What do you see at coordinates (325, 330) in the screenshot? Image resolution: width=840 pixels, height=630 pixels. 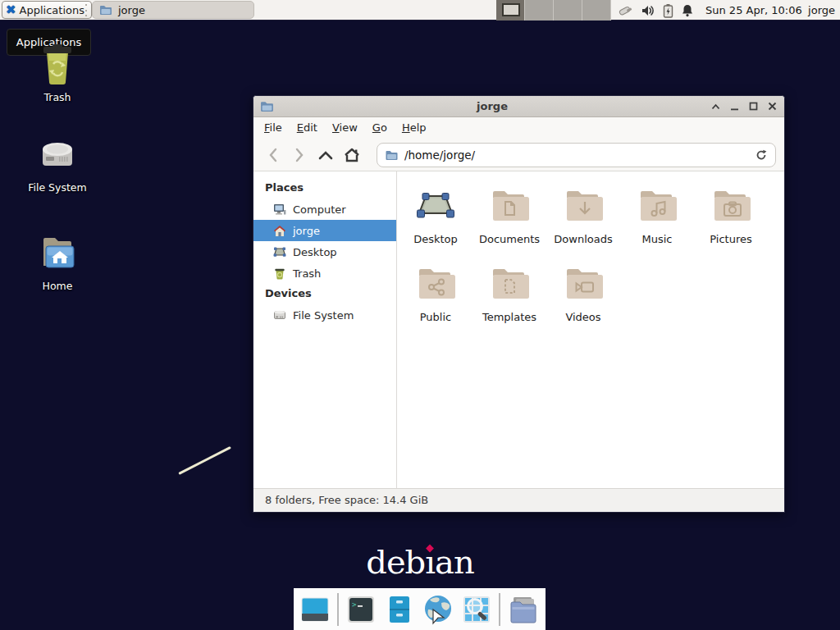 I see `sidebar: Places Computer jorge` at bounding box center [325, 330].